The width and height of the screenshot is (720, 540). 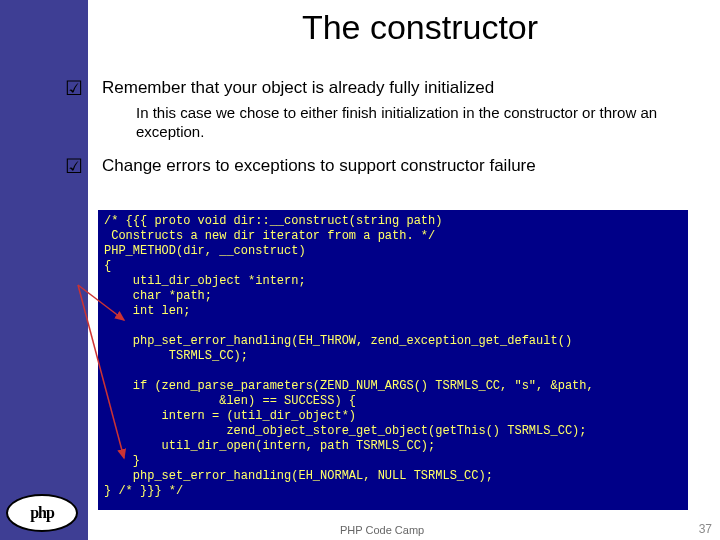 I want to click on bullet-1-sub: In this case we chose to either finish i…, so click(x=401, y=123).